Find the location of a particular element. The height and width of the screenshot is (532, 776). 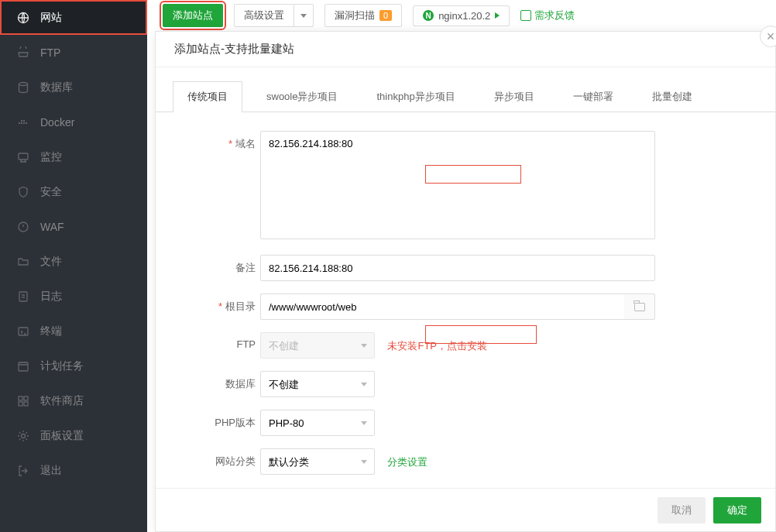

root-label: *根目录 is located at coordinates (220, 304).